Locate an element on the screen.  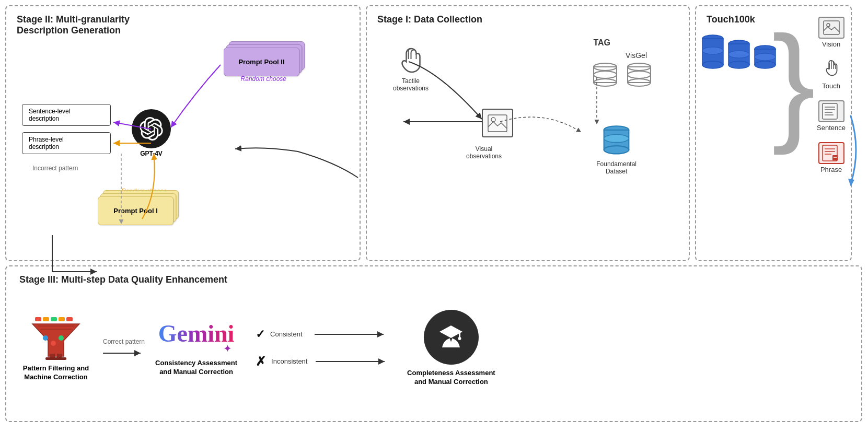
tactile-section: Tactileobservations is located at coordinates (411, 69).